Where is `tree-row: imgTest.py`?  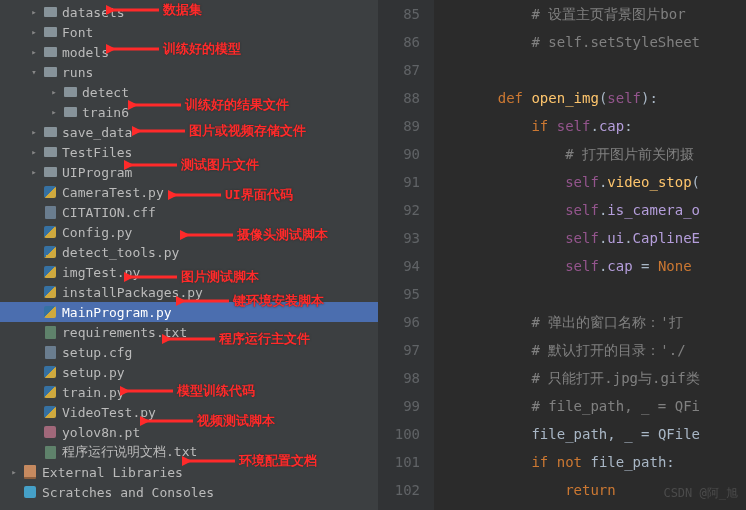
tree-row: imgTest.py is located at coordinates (189, 272).